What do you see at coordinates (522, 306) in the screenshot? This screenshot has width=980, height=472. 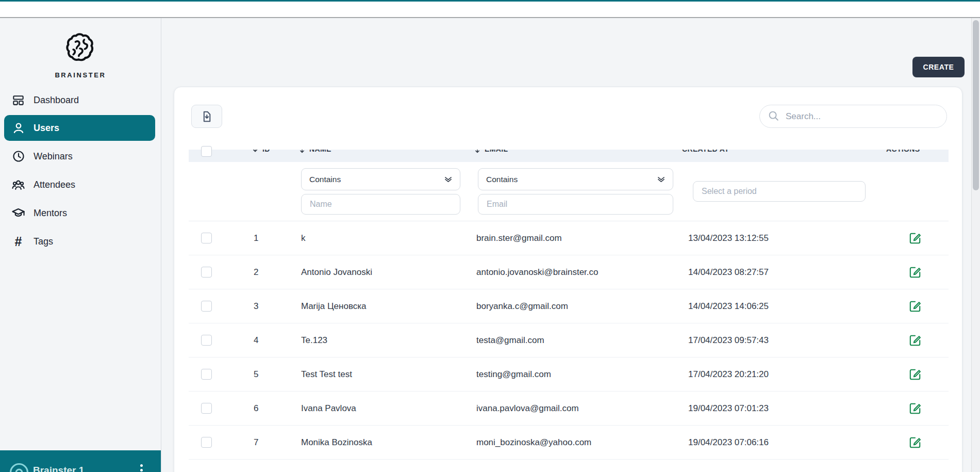 I see `cell-email: boryanka.c@gmail.com` at bounding box center [522, 306].